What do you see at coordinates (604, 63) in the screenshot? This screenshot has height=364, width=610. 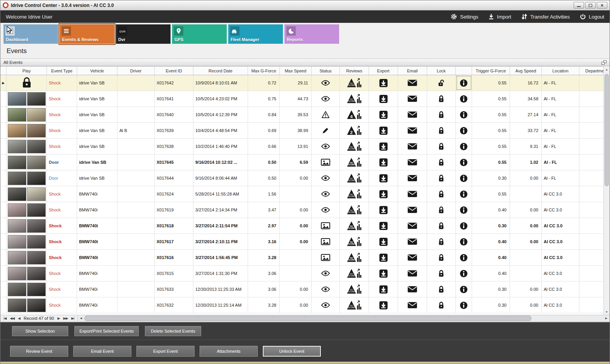 I see `expand-group-icon` at bounding box center [604, 63].